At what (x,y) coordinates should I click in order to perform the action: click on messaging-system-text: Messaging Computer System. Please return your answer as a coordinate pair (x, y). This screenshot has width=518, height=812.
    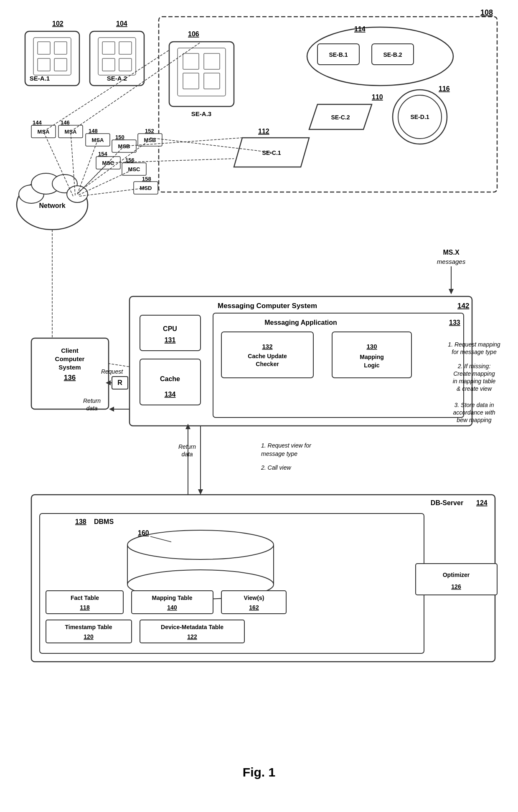
    Looking at the image, I should click on (267, 306).